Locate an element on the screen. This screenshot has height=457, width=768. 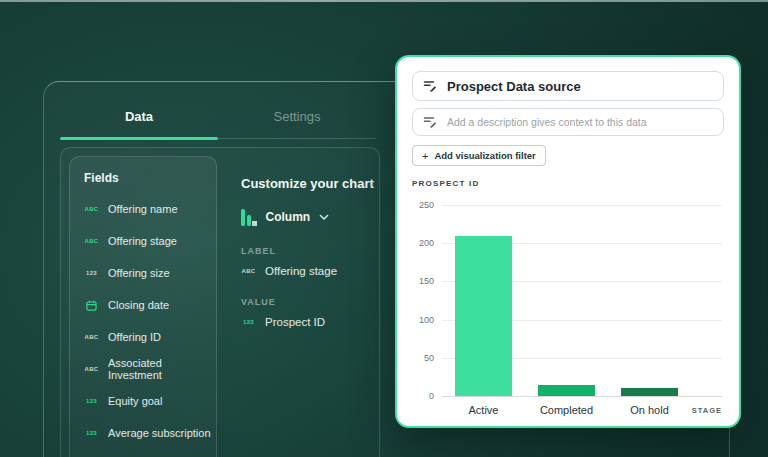
chart-type-label: Column is located at coordinates (288, 217).